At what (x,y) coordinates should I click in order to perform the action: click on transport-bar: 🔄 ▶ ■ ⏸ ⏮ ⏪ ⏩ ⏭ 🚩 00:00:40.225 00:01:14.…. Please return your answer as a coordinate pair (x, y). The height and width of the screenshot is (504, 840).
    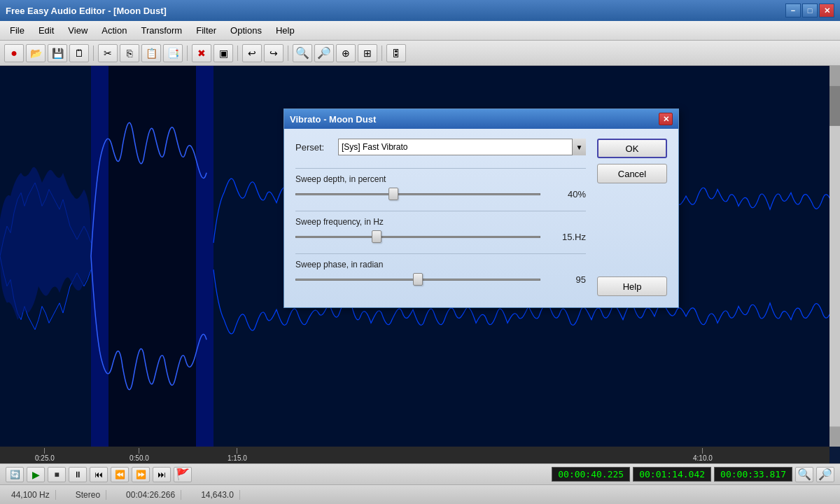
    Looking at the image, I should click on (420, 474).